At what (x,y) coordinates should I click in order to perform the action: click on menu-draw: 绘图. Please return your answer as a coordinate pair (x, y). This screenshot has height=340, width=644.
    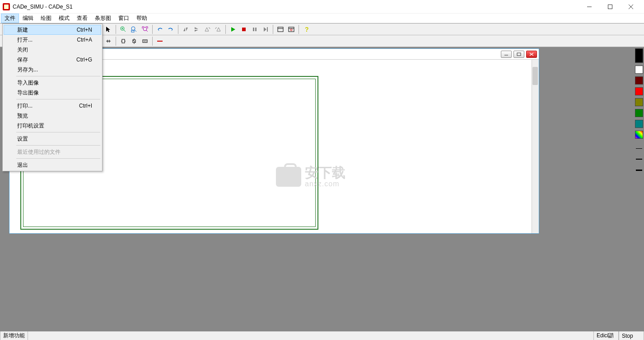
    Looking at the image, I should click on (46, 18).